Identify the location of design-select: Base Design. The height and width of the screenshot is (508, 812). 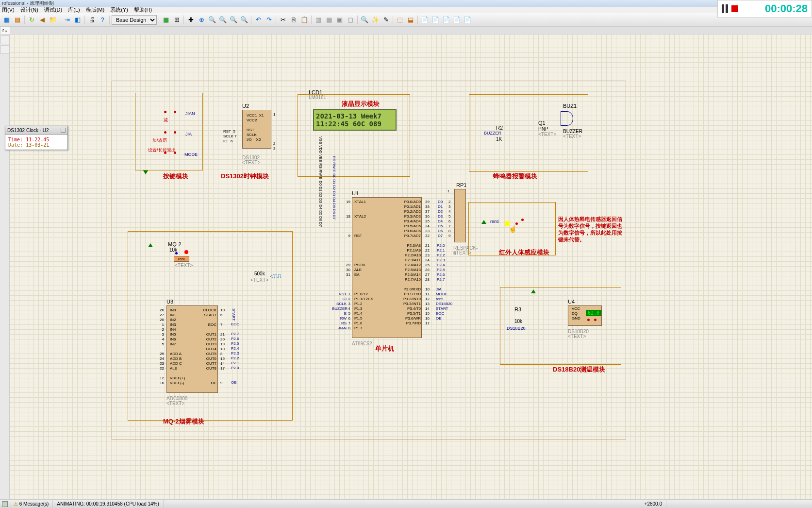
(134, 20).